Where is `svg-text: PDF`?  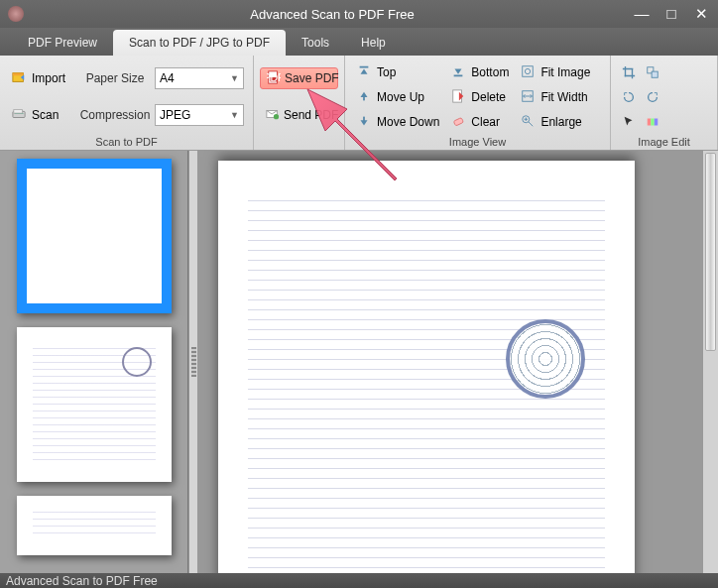
svg-text: PDF is located at coordinates (274, 76).